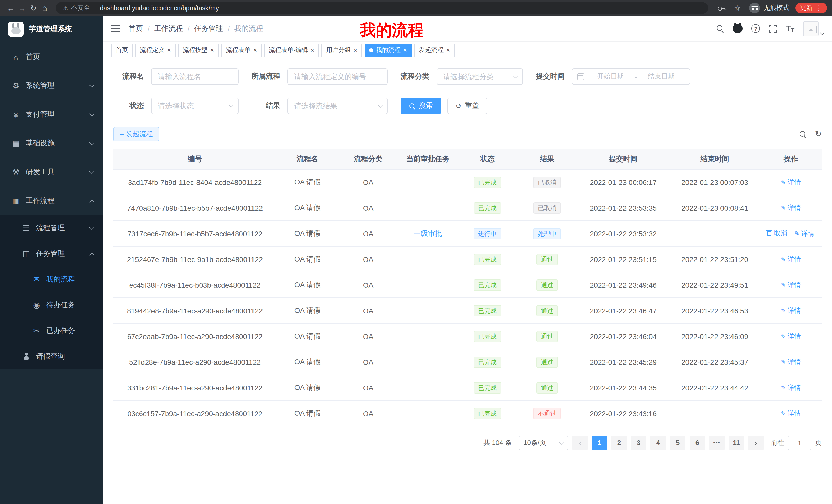  What do you see at coordinates (434, 50) in the screenshot?
I see `tab-start-process: 发起流程 ×` at bounding box center [434, 50].